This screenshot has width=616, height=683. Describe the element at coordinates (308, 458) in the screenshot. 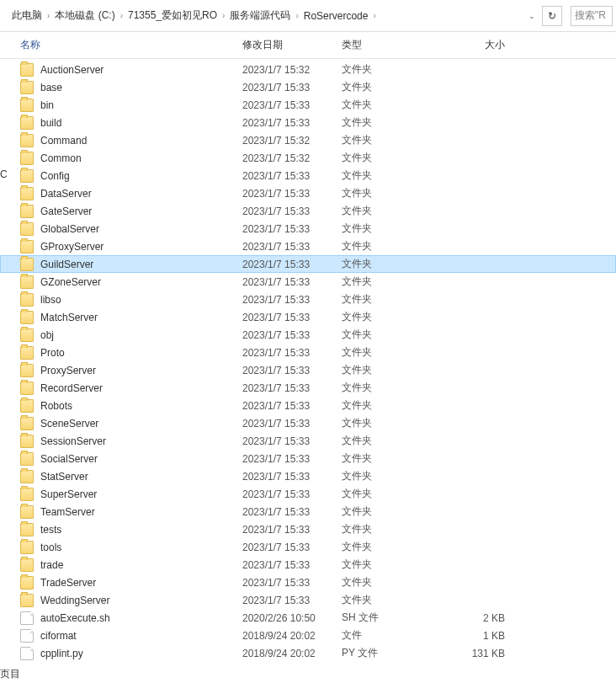

I see `file-row: SocialServer2023/1/7 15:33文件夹` at that location.